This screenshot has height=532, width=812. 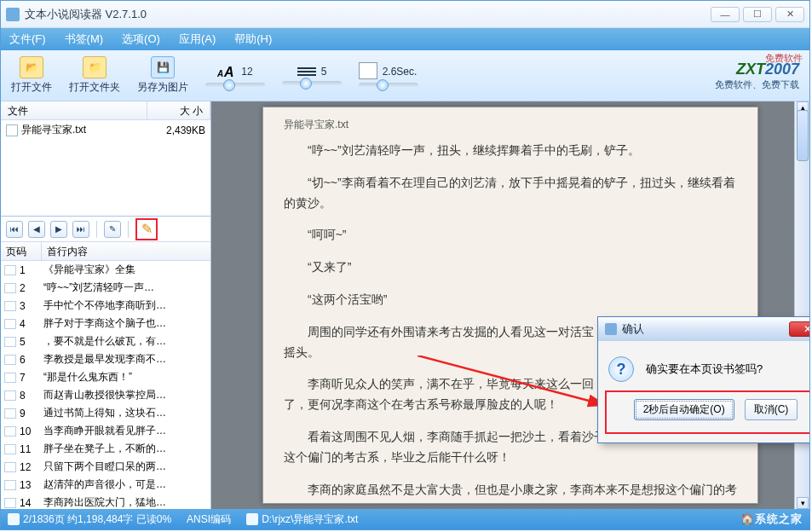 I want to click on doc-name: 异能寻宝家.txt, so click(x=510, y=124).